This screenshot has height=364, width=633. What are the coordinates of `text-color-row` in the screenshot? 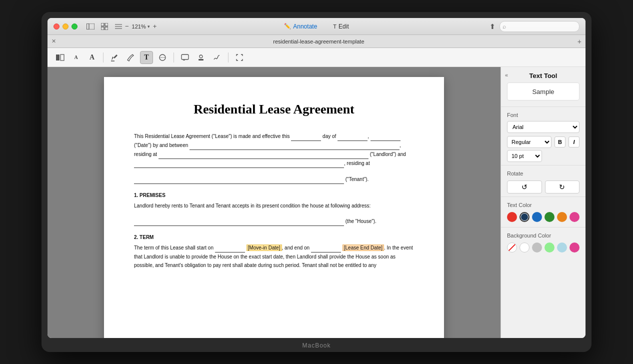 It's located at (543, 217).